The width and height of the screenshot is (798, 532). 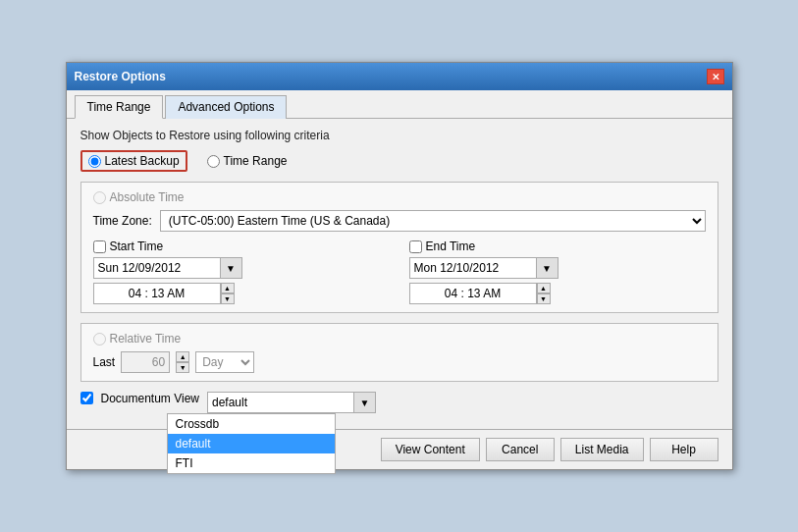 I want to click on time-range-label: Time Range, so click(x=255, y=161).